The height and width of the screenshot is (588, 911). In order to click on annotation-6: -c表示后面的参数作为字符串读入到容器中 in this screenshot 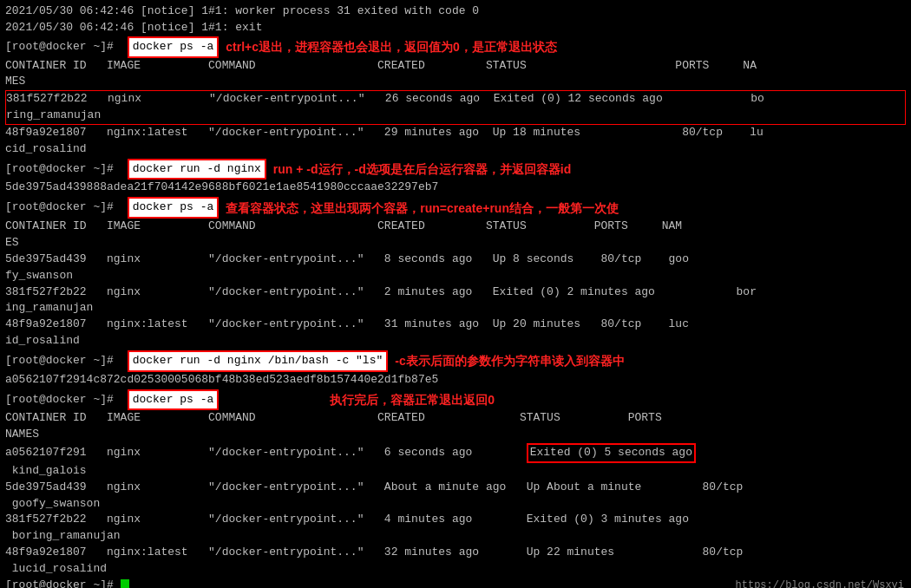, I will do `click(509, 361)`.